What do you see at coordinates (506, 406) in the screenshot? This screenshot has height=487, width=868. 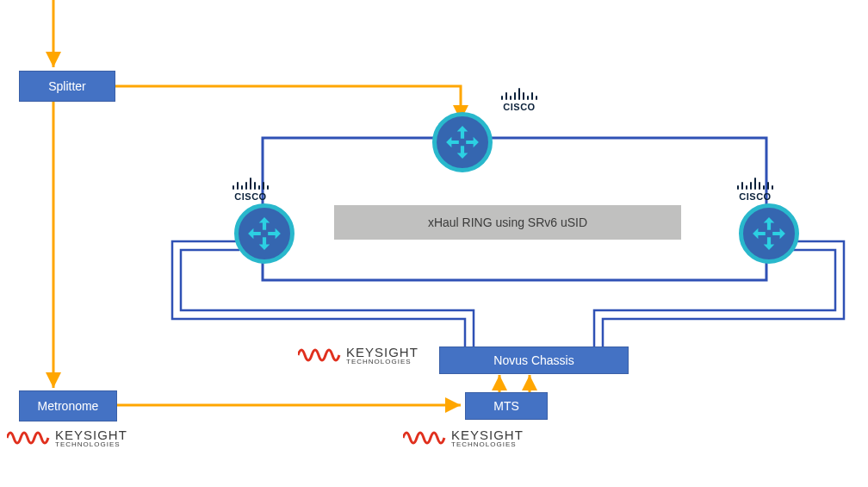 I see `mts-box: MTS` at bounding box center [506, 406].